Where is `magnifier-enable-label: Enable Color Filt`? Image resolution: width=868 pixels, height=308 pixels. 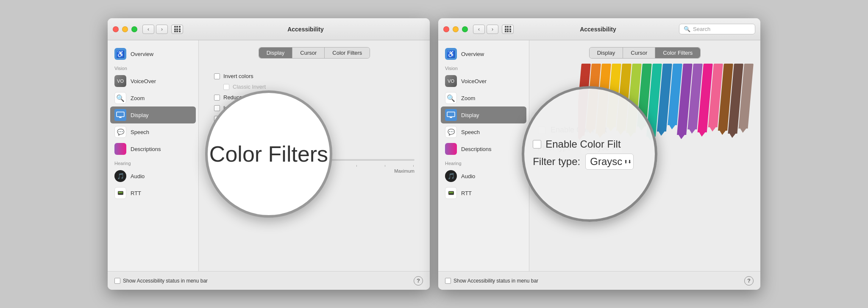 magnifier-enable-label: Enable Color Filt is located at coordinates (583, 144).